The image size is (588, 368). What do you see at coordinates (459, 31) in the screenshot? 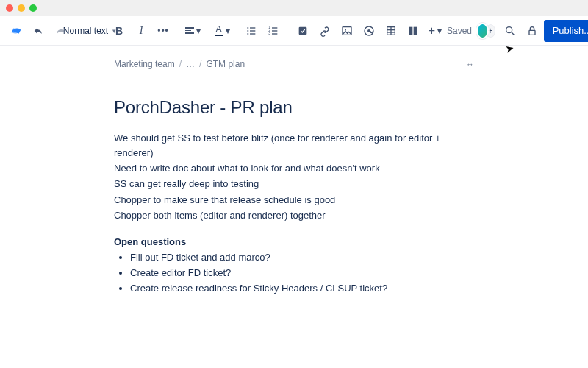
I see `save-status: Saved` at bounding box center [459, 31].